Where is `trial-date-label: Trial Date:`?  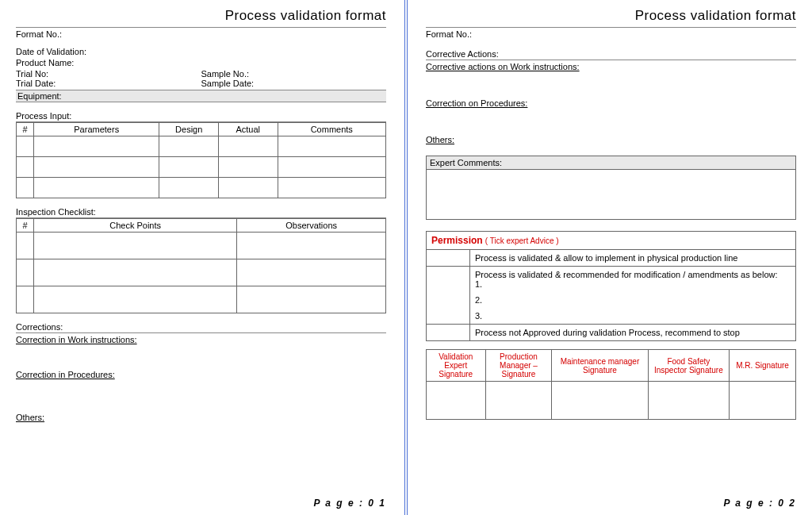 trial-date-label: Trial Date: is located at coordinates (109, 83).